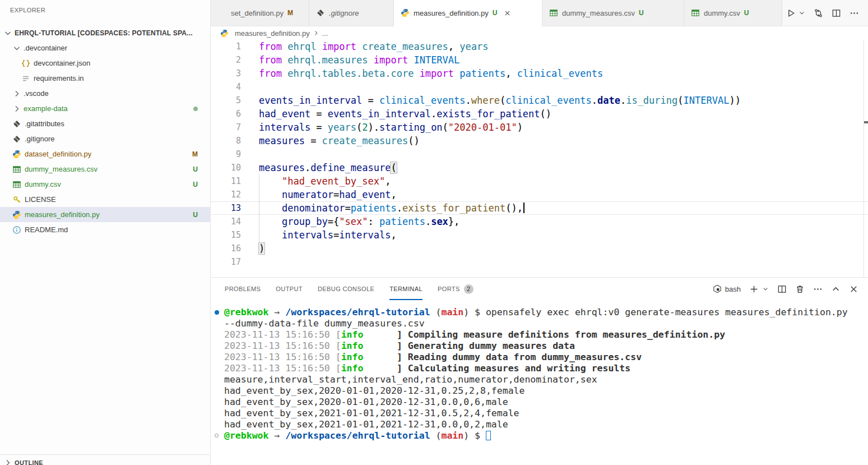  What do you see at coordinates (226, 181) in the screenshot?
I see `line-number: 11` at bounding box center [226, 181].